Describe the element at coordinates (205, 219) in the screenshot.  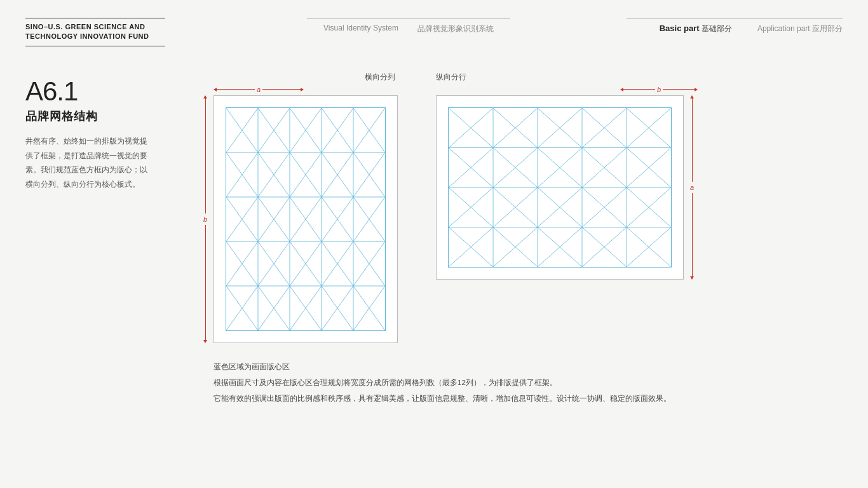
I see `anno-b-label-portrait: b` at that location.